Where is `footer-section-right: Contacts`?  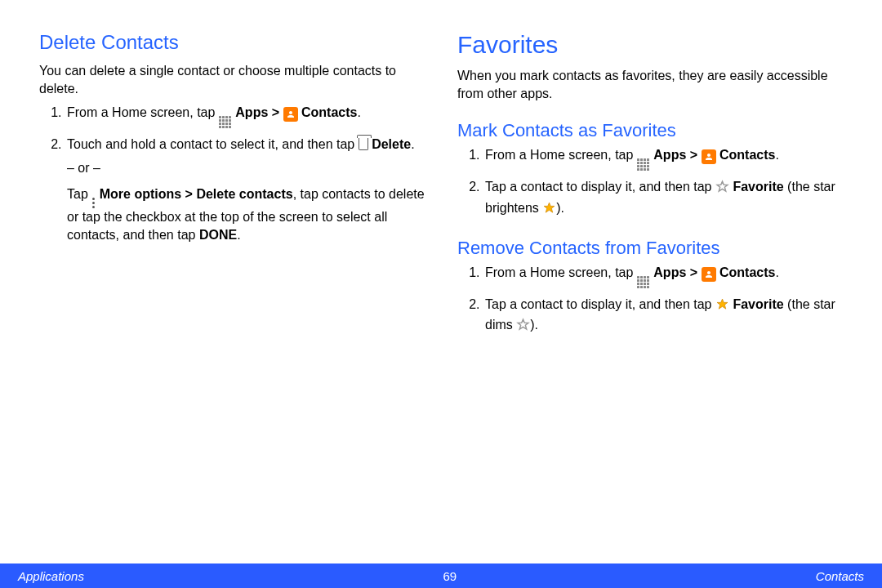 footer-section-right: Contacts is located at coordinates (840, 577).